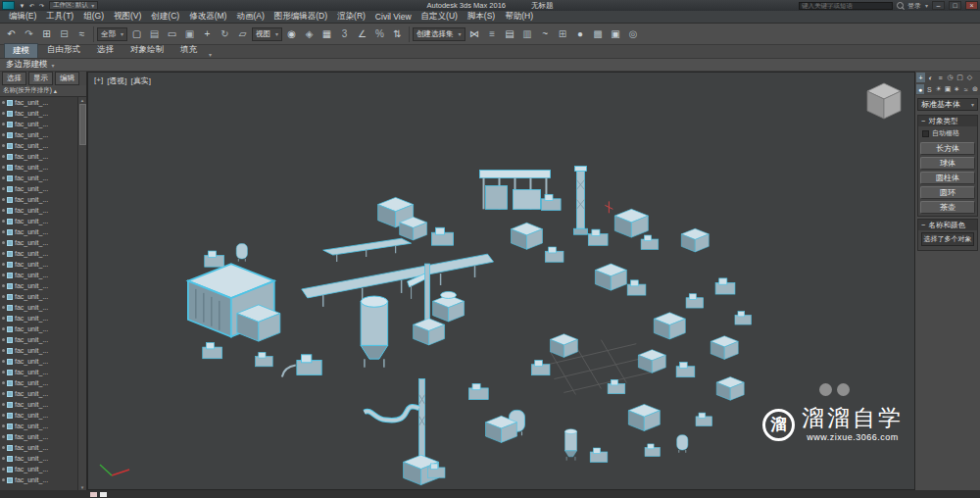  Describe the element at coordinates (82, 33) in the screenshot. I see `bind-to-space-warp-icon: ≈` at that location.